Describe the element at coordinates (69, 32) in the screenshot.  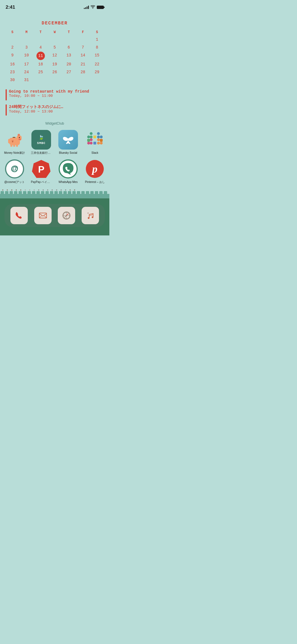
I see `cal-header-t2: T` at that location.